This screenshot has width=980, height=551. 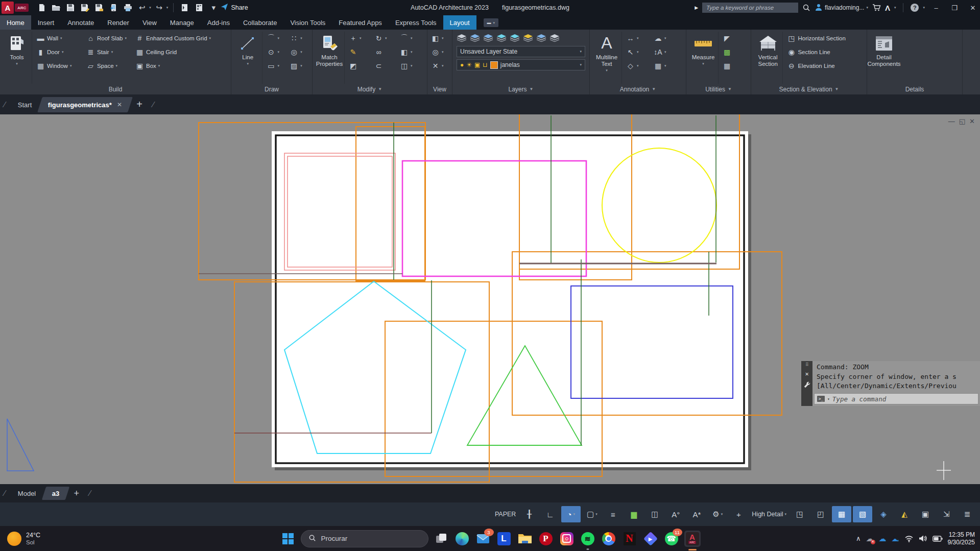 I want to click on chrome-icon, so click(x=609, y=539).